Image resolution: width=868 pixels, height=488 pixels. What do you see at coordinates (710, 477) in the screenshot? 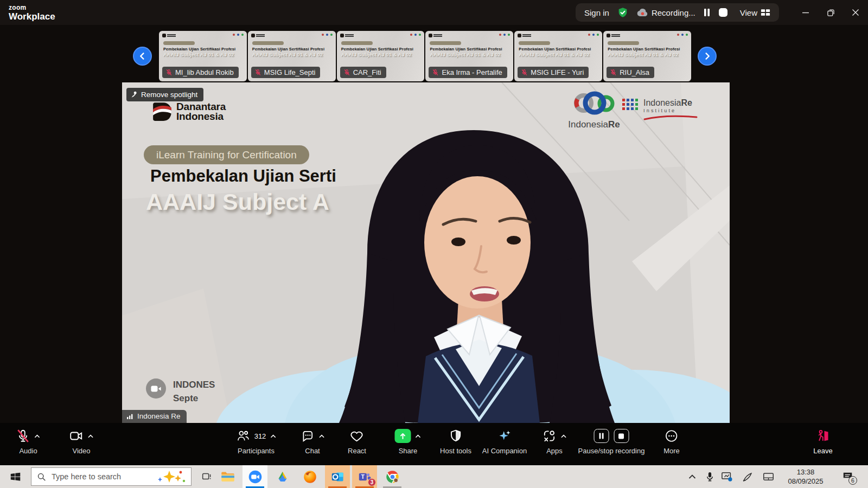
I see `tray-microphone-icon` at bounding box center [710, 477].